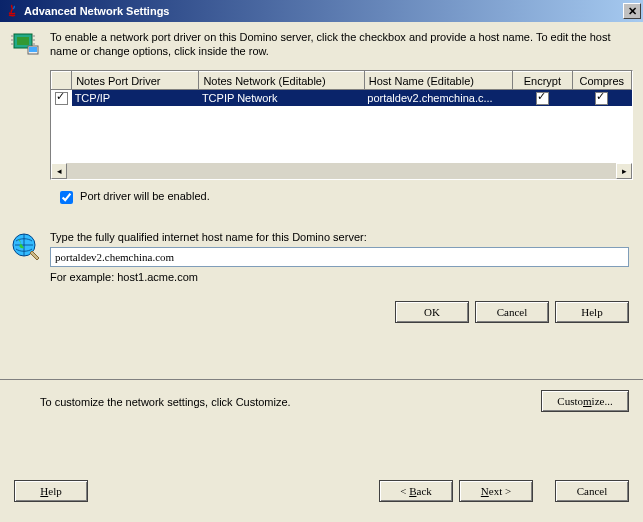 Image resolution: width=643 pixels, height=522 pixels. What do you see at coordinates (342, 44) in the screenshot?
I see `intro-text: To enable a network port driver on this …` at bounding box center [342, 44].